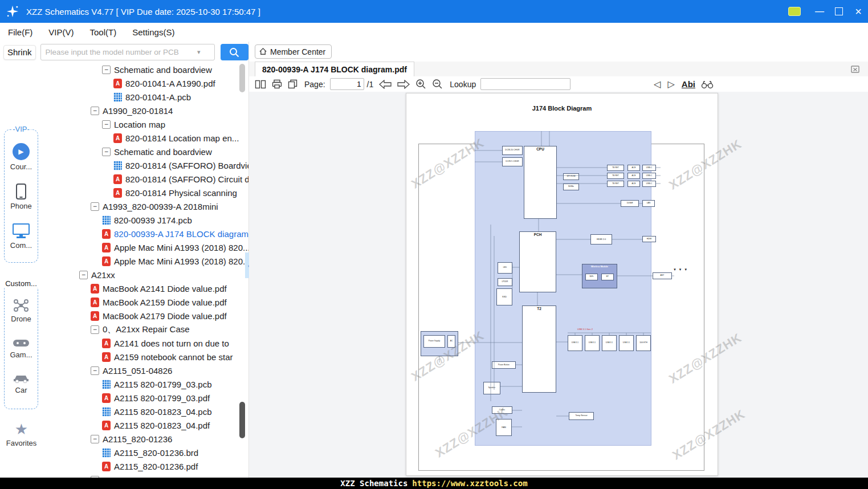  I want to click on tree-item-label: MacBook A2141 Diode value.pdf, so click(165, 288).